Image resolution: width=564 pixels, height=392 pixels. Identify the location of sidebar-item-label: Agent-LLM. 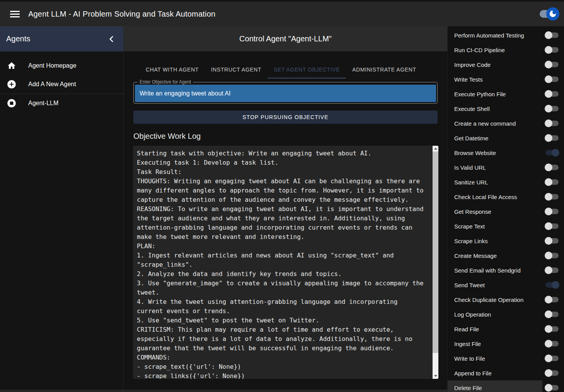
(43, 103).